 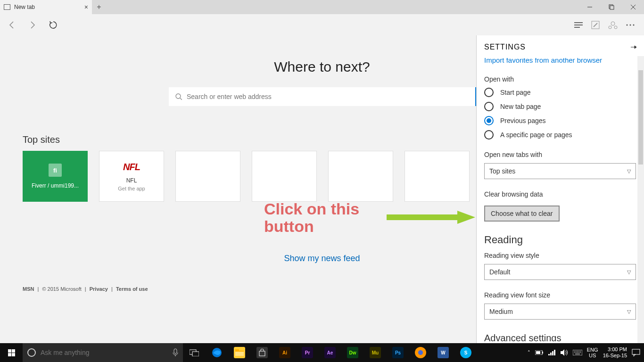 What do you see at coordinates (262, 353) in the screenshot?
I see `app-store` at bounding box center [262, 353].